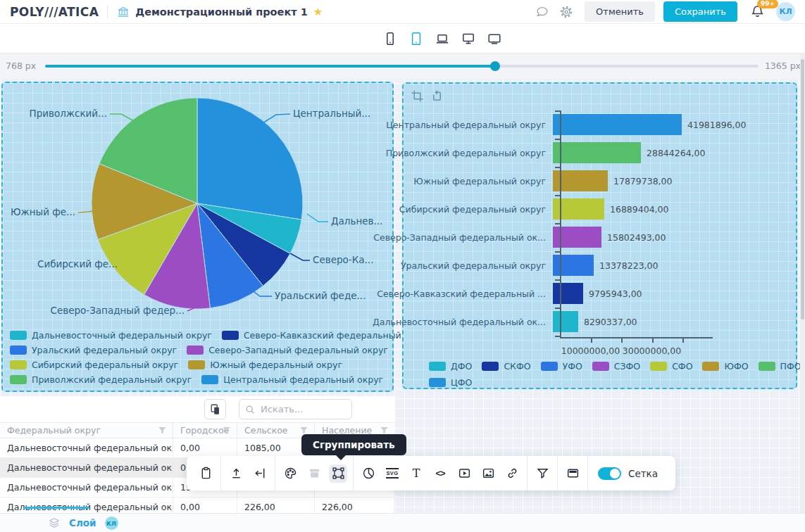 Image resolution: width=805 pixels, height=532 pixels. I want to click on search-input, so click(306, 410).